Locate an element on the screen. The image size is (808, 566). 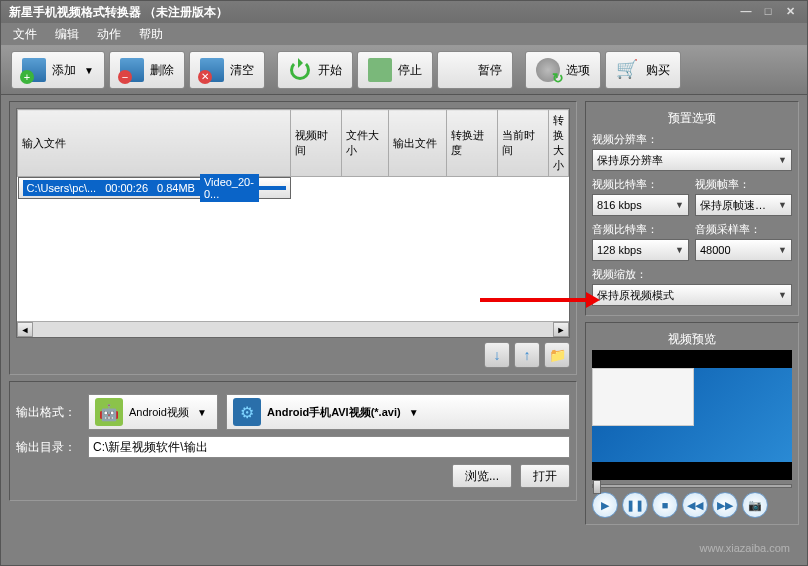
browse-button: 浏览... is located at coordinates (482, 476).